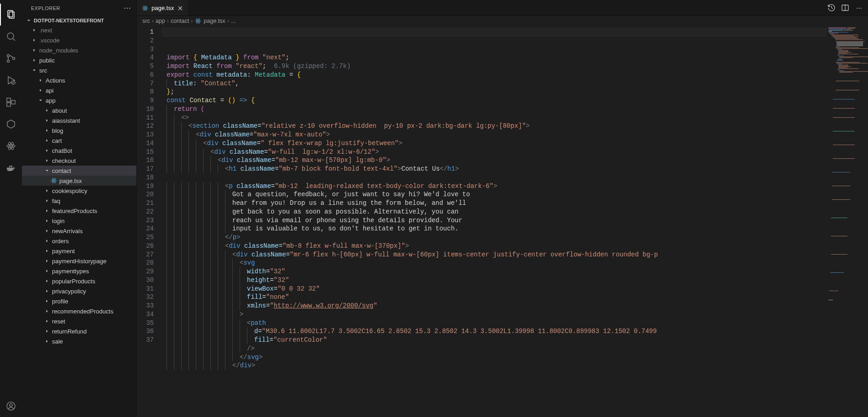  Describe the element at coordinates (79, 211) in the screenshot. I see `folder-item: featuredProducts` at that location.